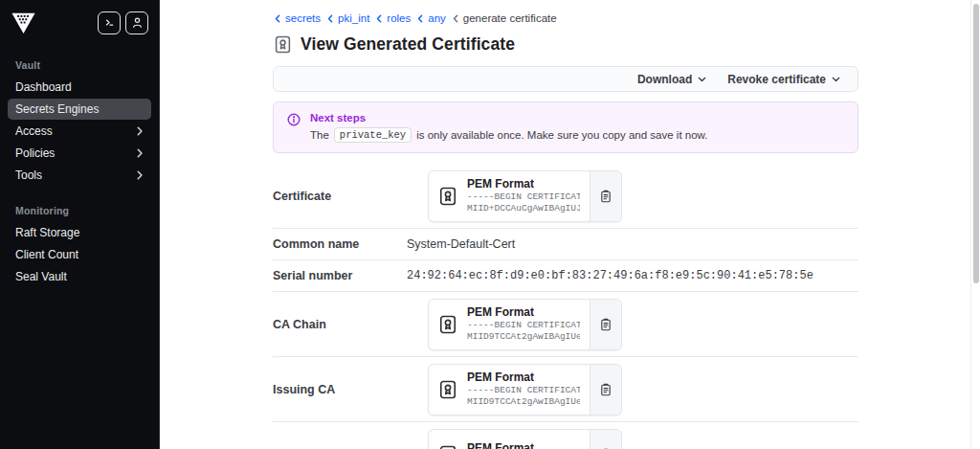 This screenshot has height=449, width=980. What do you see at coordinates (523, 209) in the screenshot?
I see `pem-line-2: MIID+DCCAuCgAwIBAgIUJJJk7I/Z4L+…` at bounding box center [523, 209].